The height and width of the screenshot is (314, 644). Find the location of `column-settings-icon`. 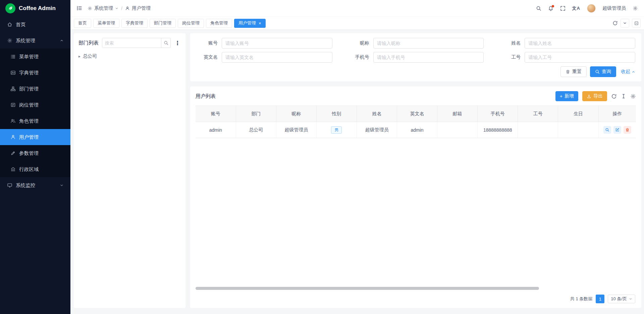

column-settings-icon is located at coordinates (624, 96).